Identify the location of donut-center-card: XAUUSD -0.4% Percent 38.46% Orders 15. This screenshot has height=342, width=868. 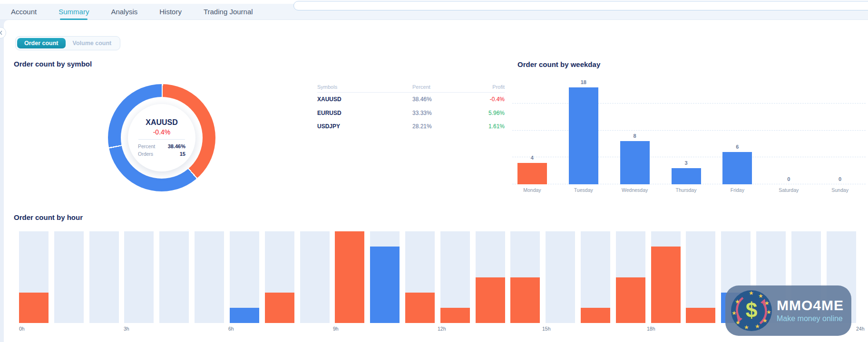
(162, 138).